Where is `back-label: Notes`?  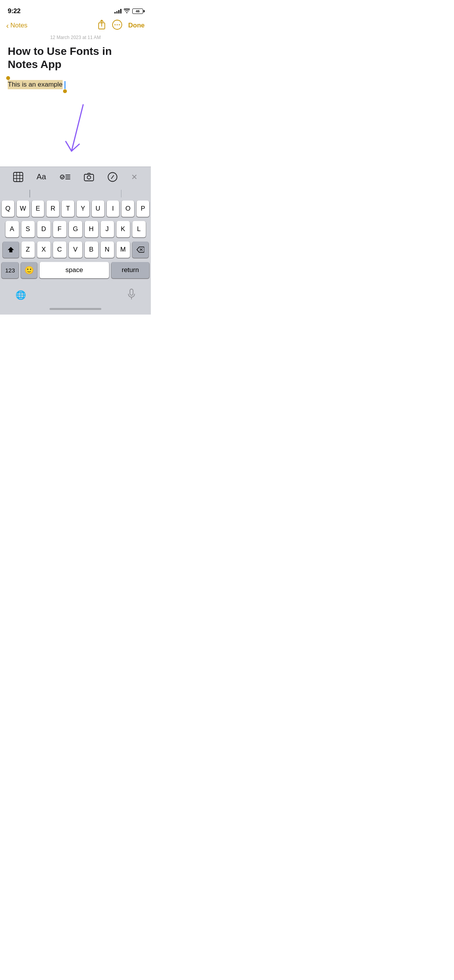
back-label: Notes is located at coordinates (19, 26).